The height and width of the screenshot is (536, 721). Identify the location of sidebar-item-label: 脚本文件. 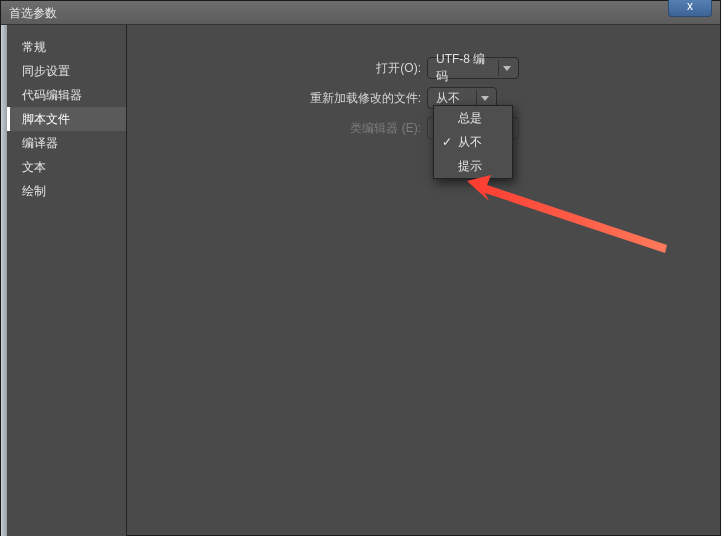
(46, 119).